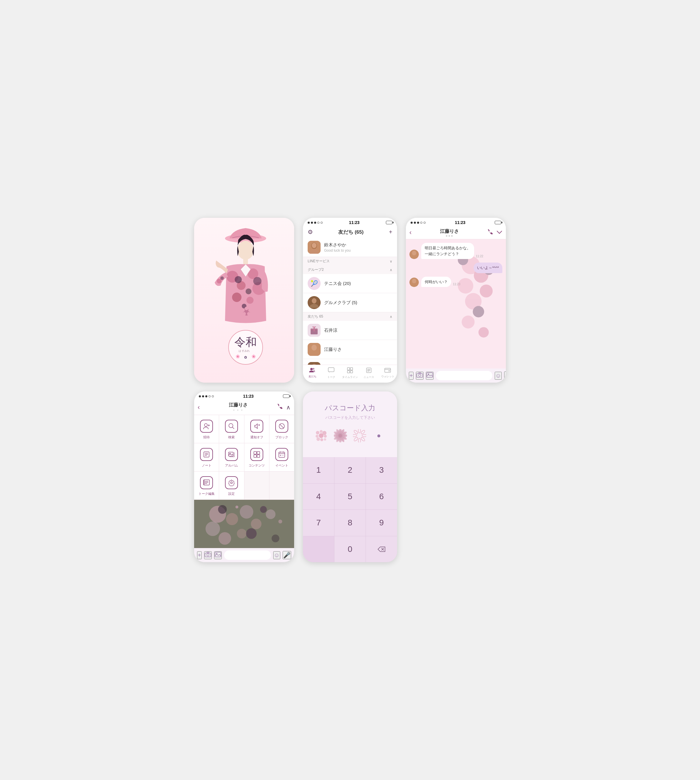 This screenshot has height=780, width=700. I want to click on nav-timeline: タイムライン, so click(350, 373).